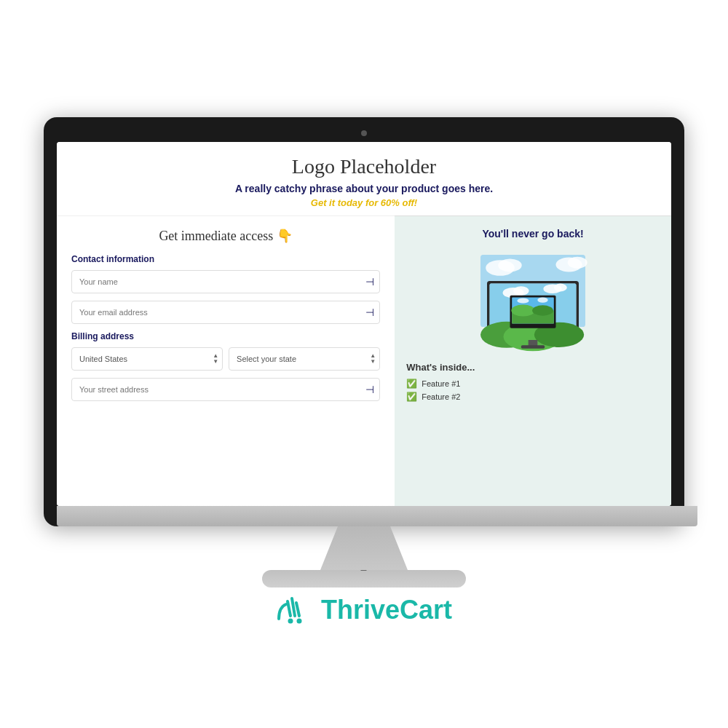  Describe the element at coordinates (441, 397) in the screenshot. I see `feature-label-2: Feature #2` at that location.